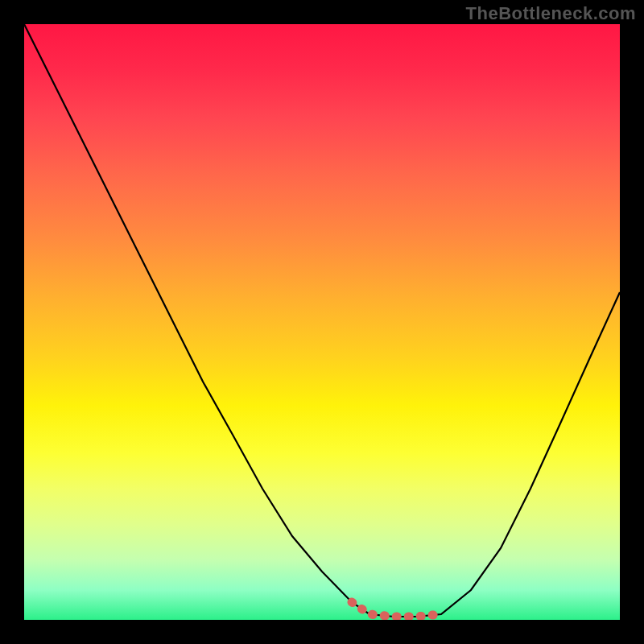 This screenshot has height=644, width=644. What do you see at coordinates (396, 609) in the screenshot?
I see `highlight-segment` at bounding box center [396, 609].